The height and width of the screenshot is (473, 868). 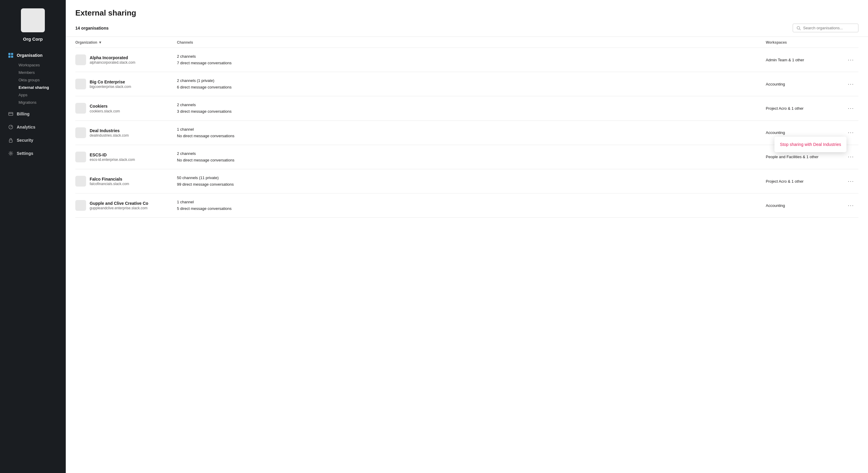 What do you see at coordinates (826, 28) in the screenshot?
I see `search-box` at bounding box center [826, 28].